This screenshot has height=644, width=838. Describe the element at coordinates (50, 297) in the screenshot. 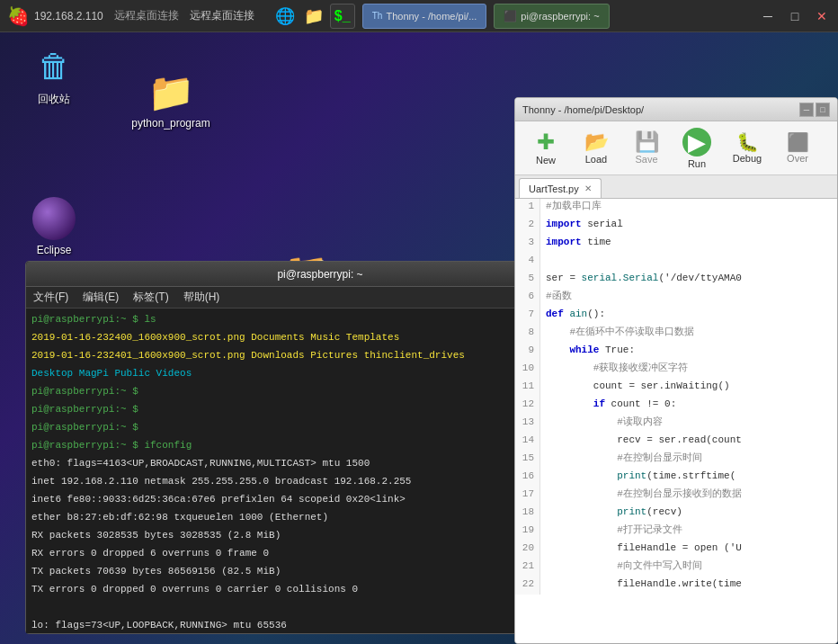

I see `terminal-menu-file: 文件(F)` at that location.